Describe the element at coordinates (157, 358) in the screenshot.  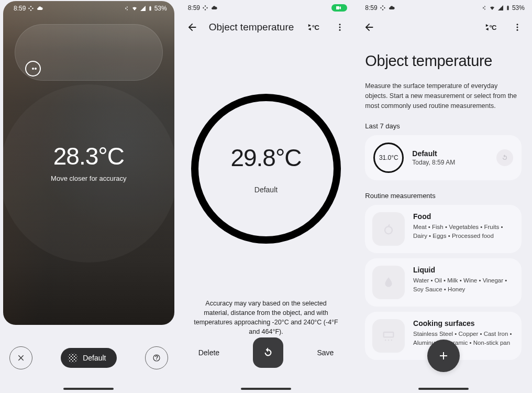
I see `help-icon` at that location.